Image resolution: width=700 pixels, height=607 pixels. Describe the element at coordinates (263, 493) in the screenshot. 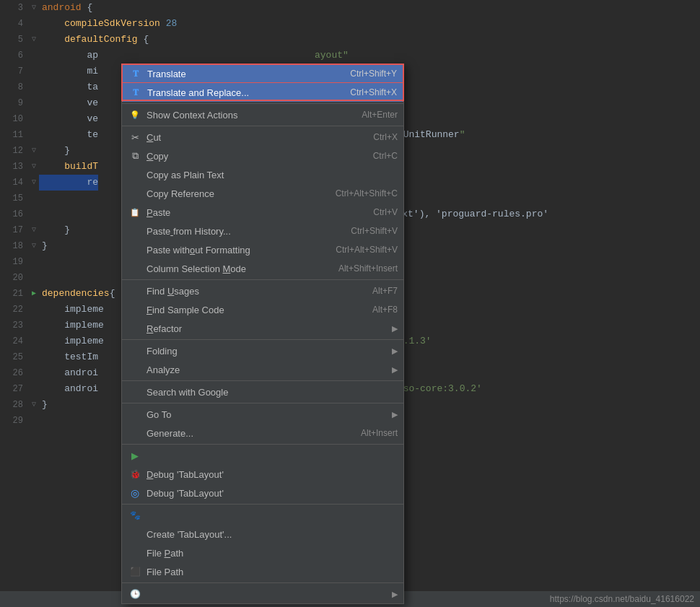

I see `menu-item-coverage: ◎ Debug 'TabLayout'` at that location.